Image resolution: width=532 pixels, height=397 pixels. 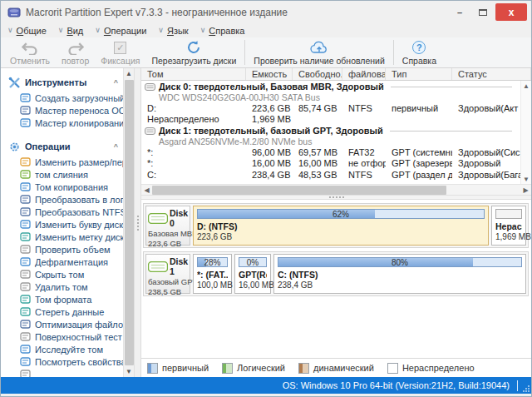 What do you see at coordinates (364, 152) in the screenshot?
I see `cell-fs: FAT32` at bounding box center [364, 152].